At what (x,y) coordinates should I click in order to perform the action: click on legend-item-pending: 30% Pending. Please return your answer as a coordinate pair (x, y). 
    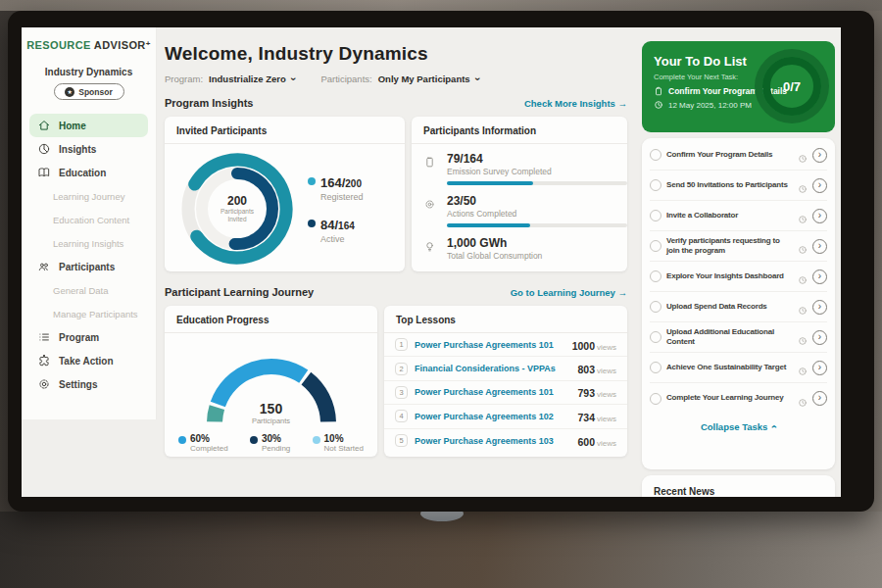
    Looking at the image, I should click on (270, 443).